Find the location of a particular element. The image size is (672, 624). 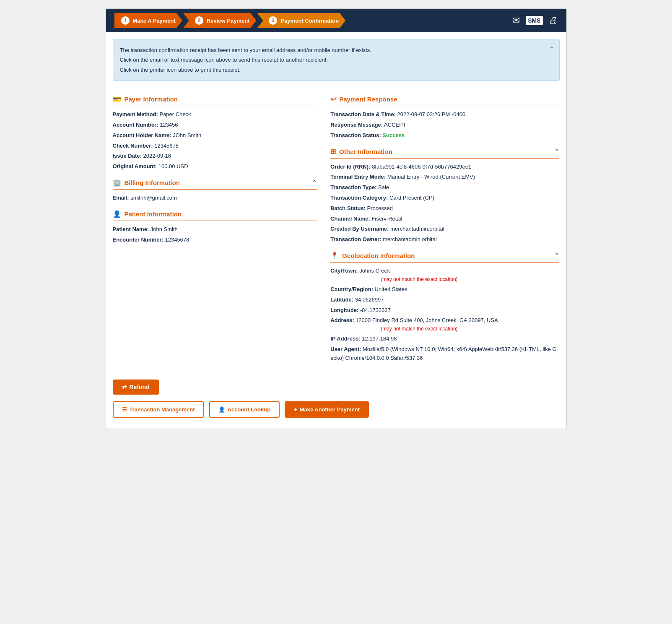

printer-icon: 🖨 is located at coordinates (553, 21).